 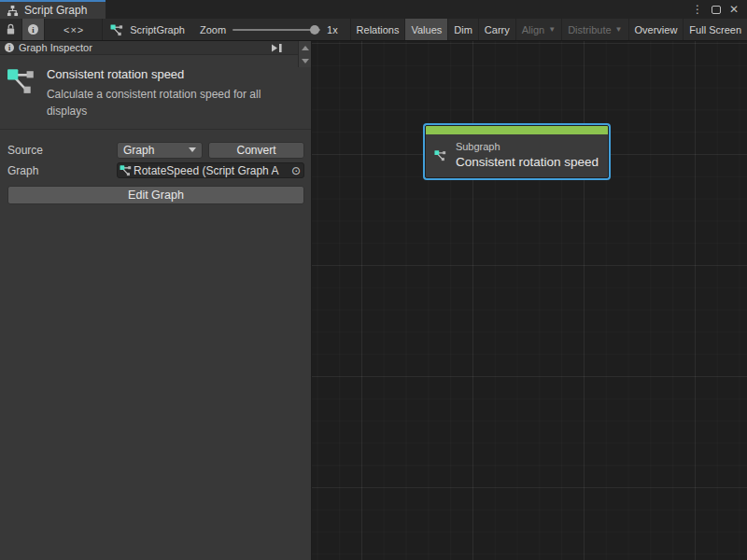 I want to click on object-field-value: RotateSpeed (Script Graph A, so click(x=212, y=171).